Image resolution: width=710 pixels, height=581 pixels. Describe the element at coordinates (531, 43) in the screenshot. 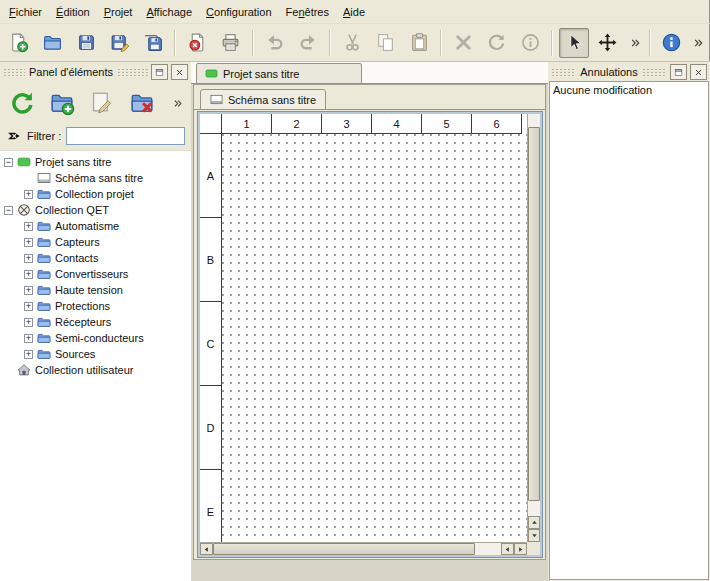

I see `info-button` at that location.